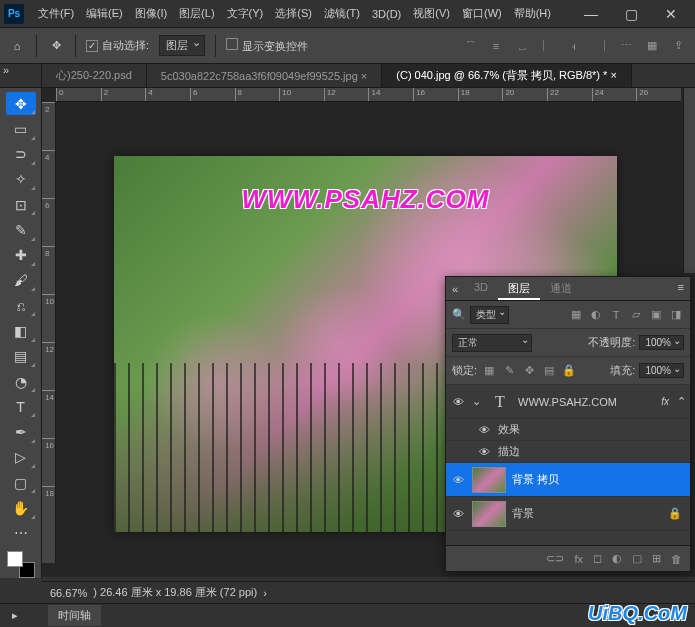 The image size is (695, 627). Describe the element at coordinates (522, 46) in the screenshot. I see `align-bottom-icon: ⎵` at that location.